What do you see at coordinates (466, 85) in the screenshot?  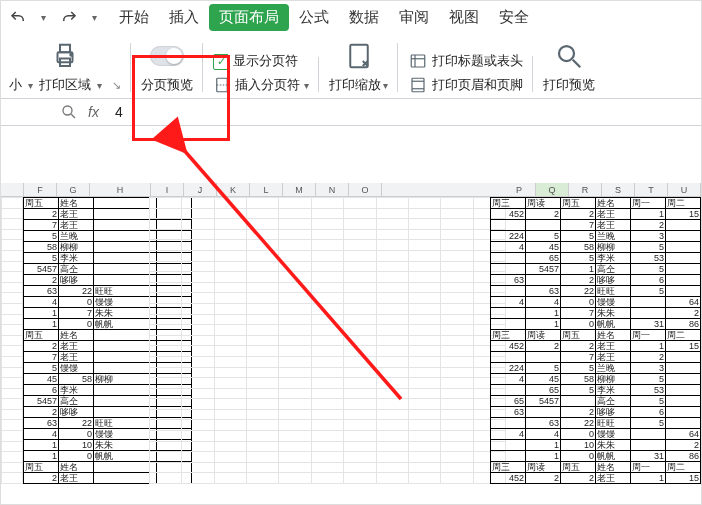 I see `print-hf-button: 打印页眉和页脚` at bounding box center [466, 85].